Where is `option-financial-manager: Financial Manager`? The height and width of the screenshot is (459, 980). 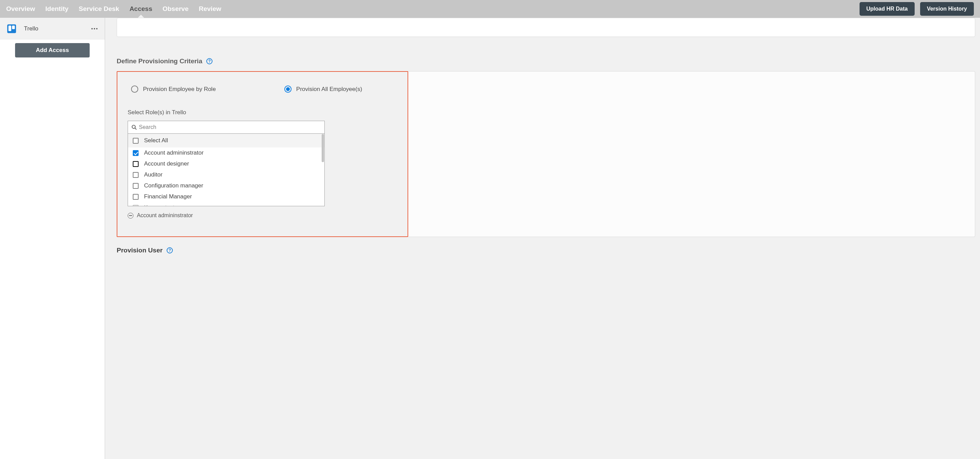 option-financial-manager: Financial Manager is located at coordinates (226, 197).